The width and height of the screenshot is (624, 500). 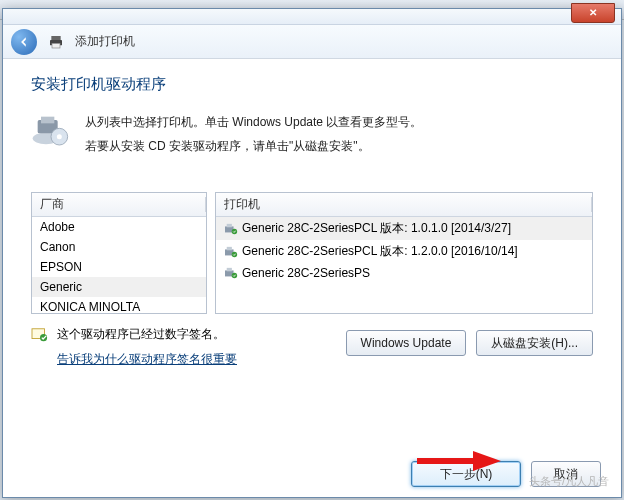 I want to click on printer-disc-icon, so click(x=51, y=130).